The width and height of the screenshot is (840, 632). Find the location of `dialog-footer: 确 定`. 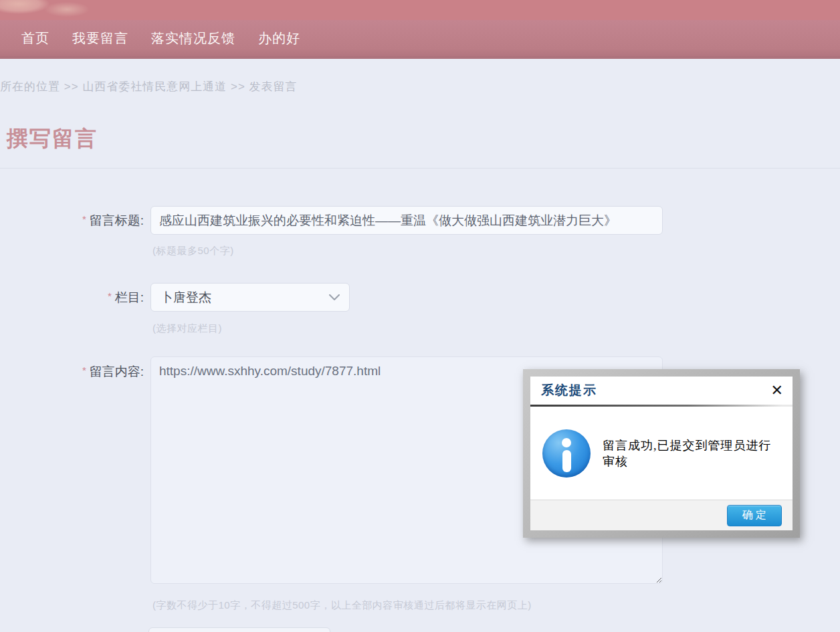

dialog-footer: 确 定 is located at coordinates (661, 515).